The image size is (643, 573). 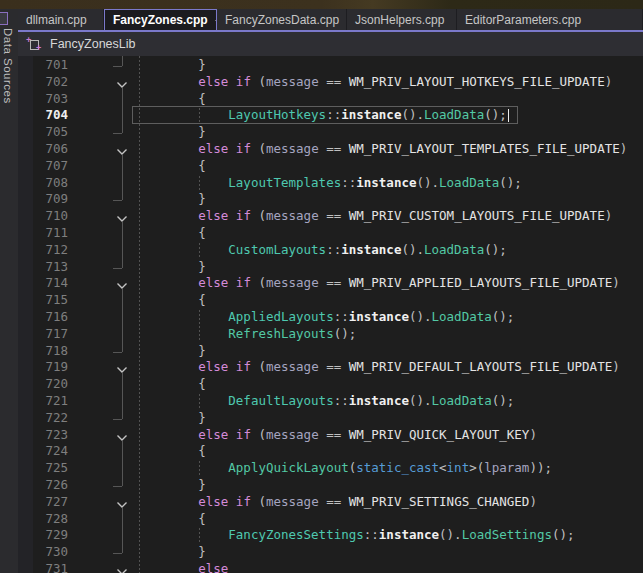 I want to click on line-number: 707, so click(x=49, y=166).